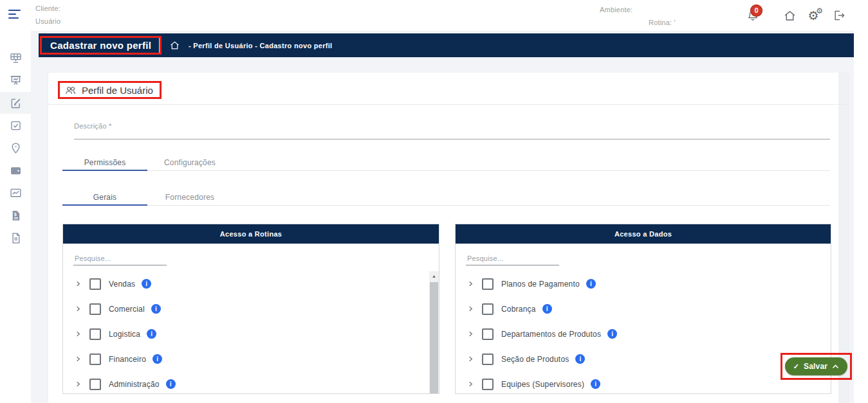  What do you see at coordinates (790, 15) in the screenshot?
I see `home-button` at bounding box center [790, 15].